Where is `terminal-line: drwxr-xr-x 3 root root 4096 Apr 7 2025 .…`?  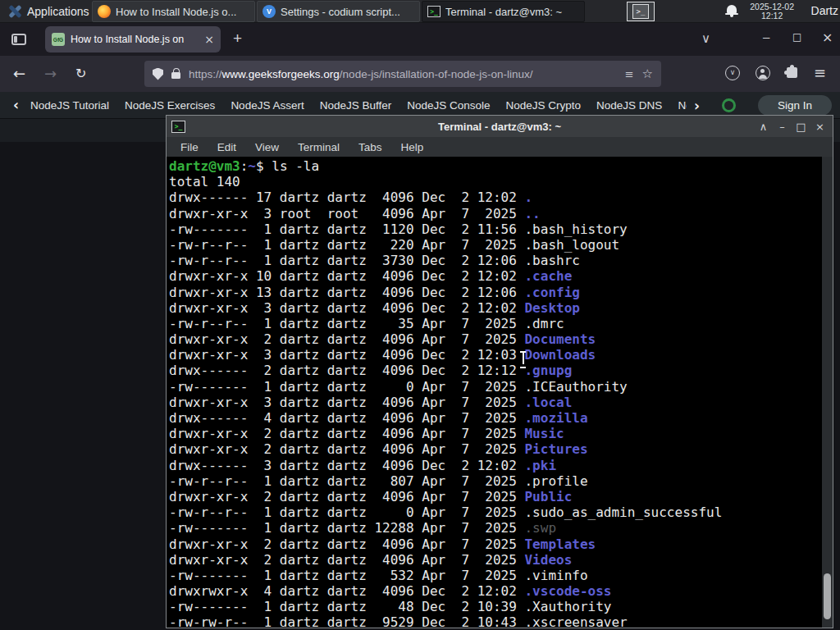
terminal-line: drwxr-xr-x 3 root root 4096 Apr 7 2025 .… is located at coordinates (445, 213).